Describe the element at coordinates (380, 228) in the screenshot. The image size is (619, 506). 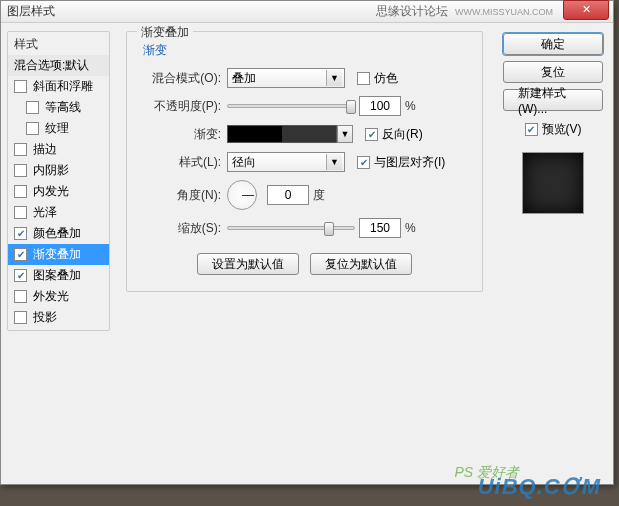
I see `scale-input: 150` at that location.